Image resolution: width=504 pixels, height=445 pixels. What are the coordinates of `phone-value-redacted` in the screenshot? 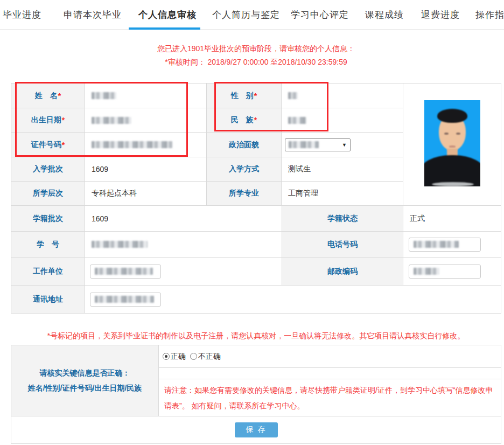 It's located at (436, 245).